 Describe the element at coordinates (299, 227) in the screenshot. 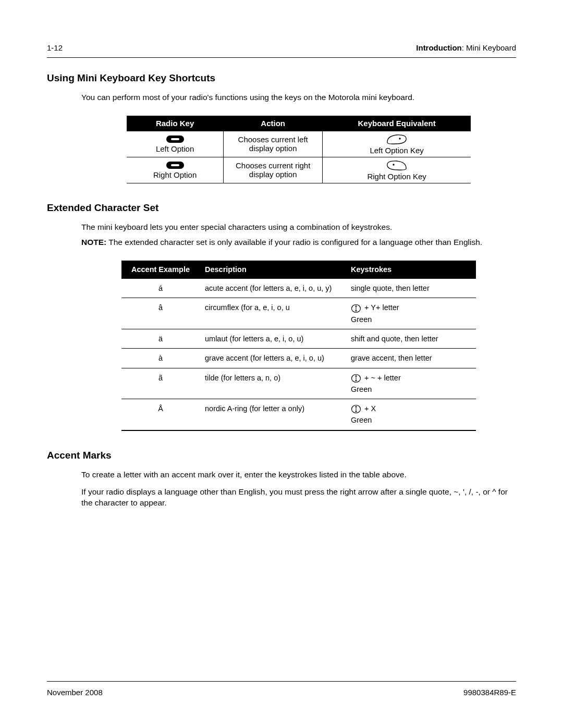

I see `ext-intro: The mini keyboard lets you enter special…` at that location.